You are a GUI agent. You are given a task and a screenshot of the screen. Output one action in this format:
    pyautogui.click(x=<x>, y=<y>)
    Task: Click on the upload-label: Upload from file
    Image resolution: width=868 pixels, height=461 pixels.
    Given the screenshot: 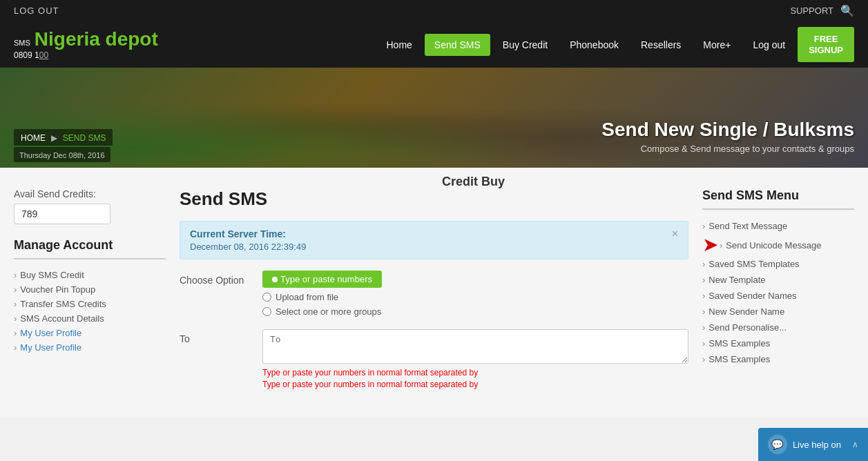 What is the action you would take?
    pyautogui.click(x=307, y=297)
    